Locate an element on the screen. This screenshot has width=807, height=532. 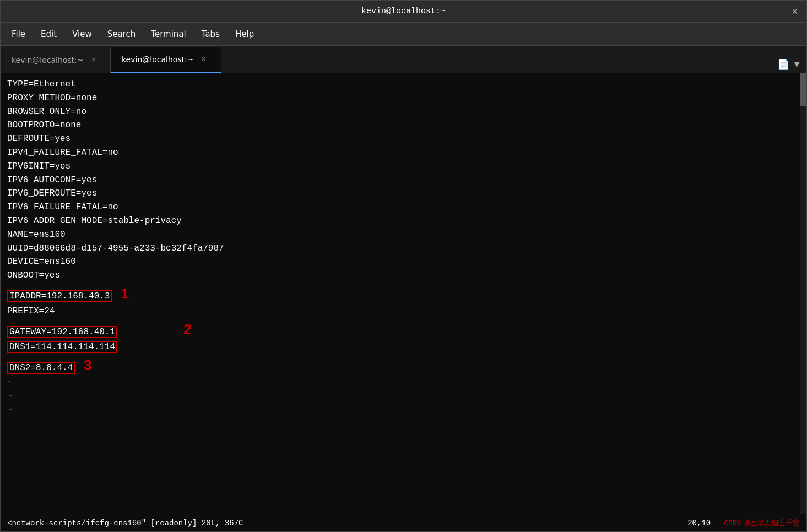
terminal-line: PREFIX=24 is located at coordinates (403, 312).